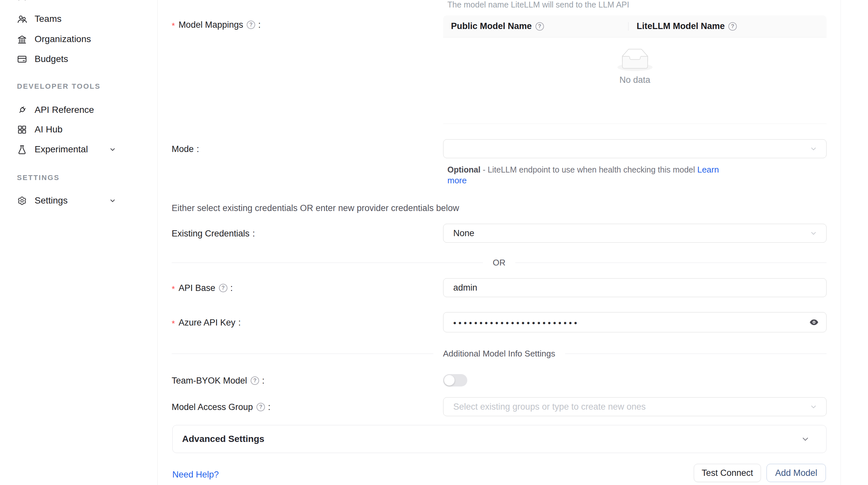 The width and height of the screenshot is (868, 485). Describe the element at coordinates (550, 407) in the screenshot. I see `model-access-group-placeholder: Select existing groups or type to create…` at that location.